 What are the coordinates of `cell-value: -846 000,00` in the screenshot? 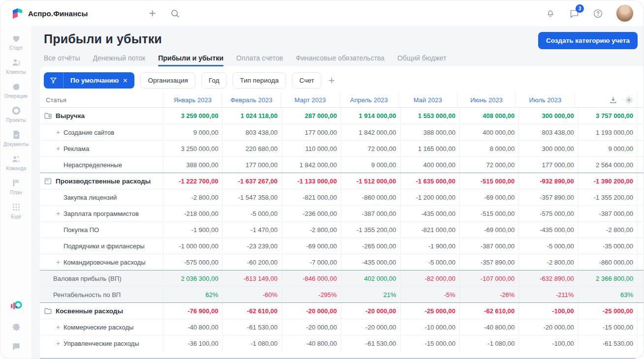 It's located at (311, 278).